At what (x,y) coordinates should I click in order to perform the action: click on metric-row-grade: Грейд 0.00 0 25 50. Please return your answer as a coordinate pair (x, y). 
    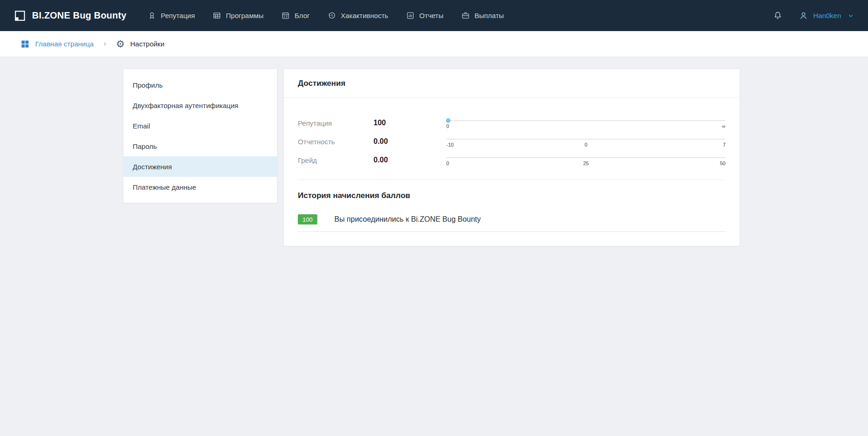
    Looking at the image, I should click on (512, 160).